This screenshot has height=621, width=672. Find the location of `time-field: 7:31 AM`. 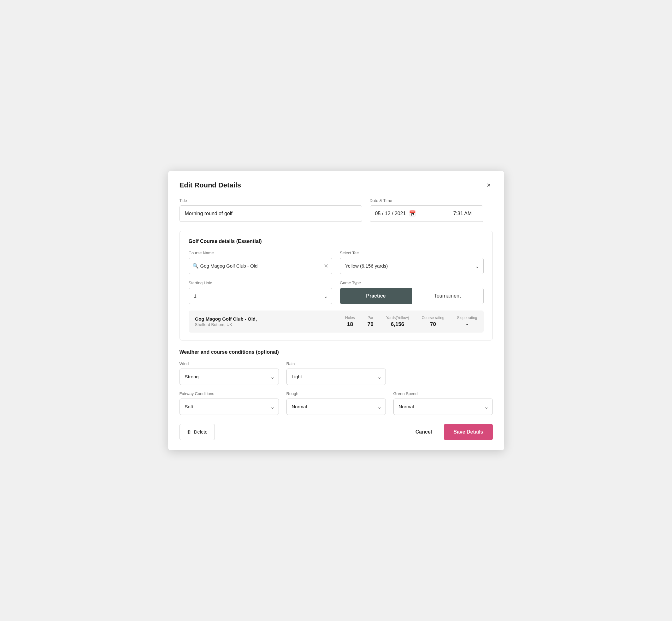

time-field: 7:31 AM is located at coordinates (463, 214).